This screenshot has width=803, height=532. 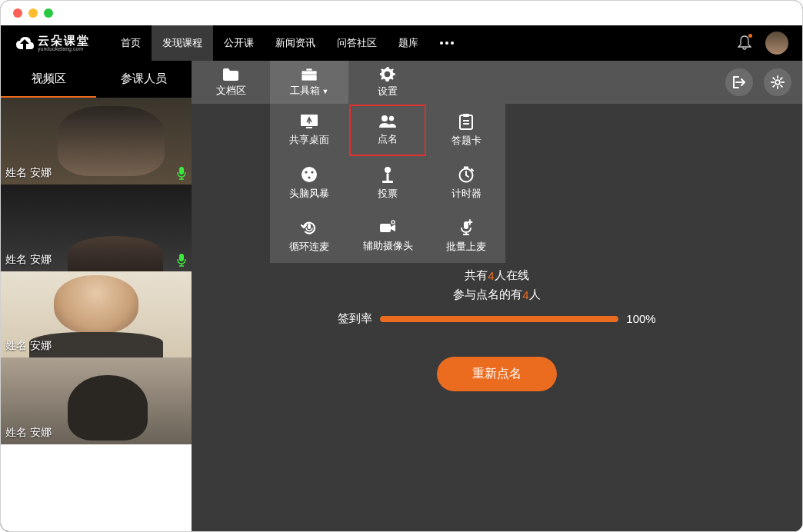 I want to click on tool-label: 文档区, so click(x=231, y=91).